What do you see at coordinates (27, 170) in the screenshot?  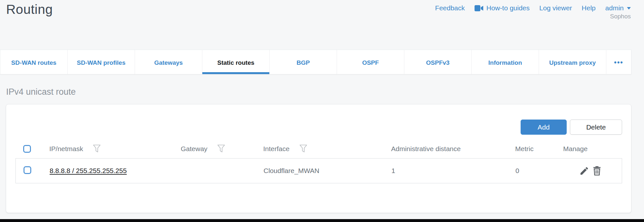 I see `row-checkbox` at bounding box center [27, 170].